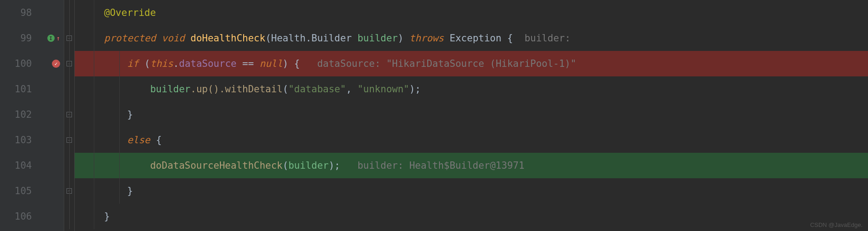  I want to click on line-number: 101, so click(20, 89).